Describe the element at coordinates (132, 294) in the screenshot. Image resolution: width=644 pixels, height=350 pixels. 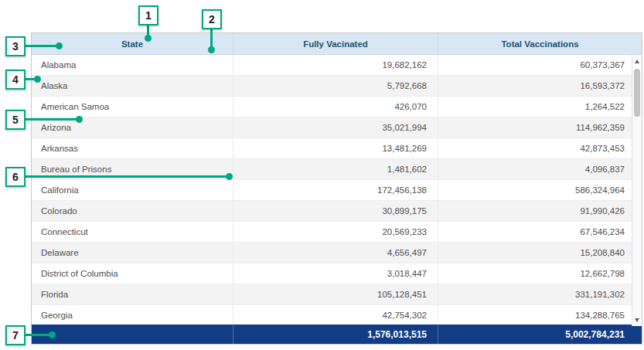
I see `cell-state: Florida` at that location.